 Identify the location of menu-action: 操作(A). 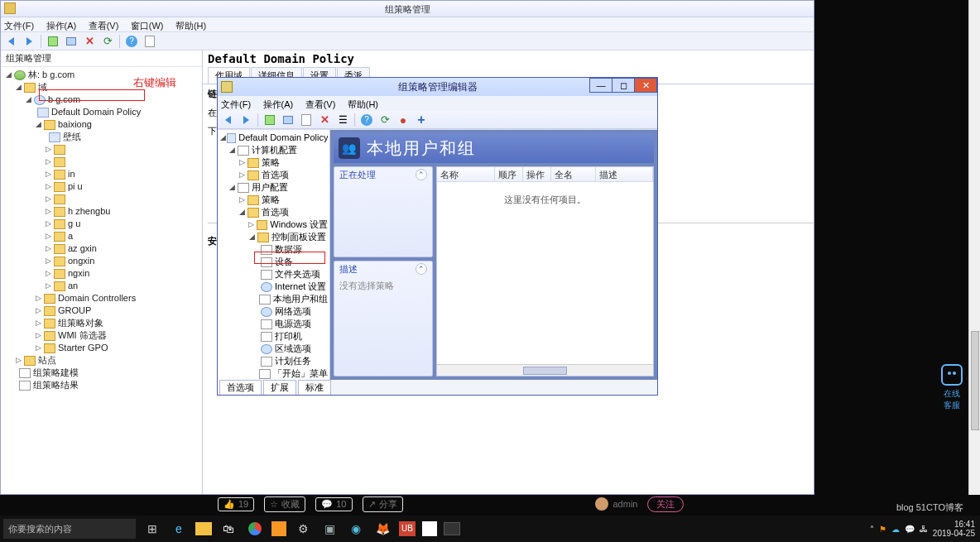
(61, 26).